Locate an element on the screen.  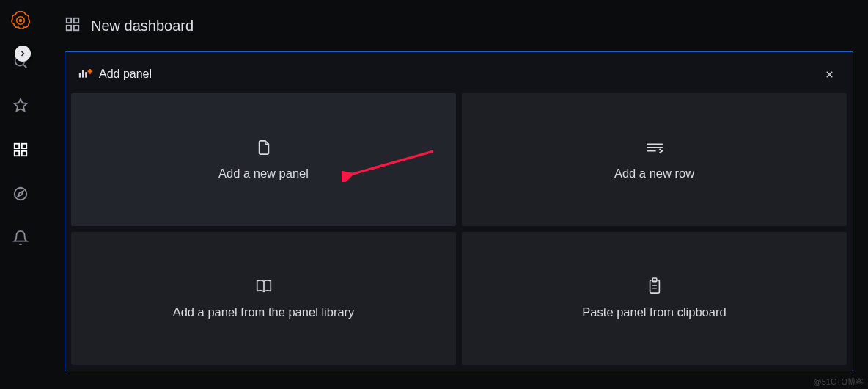
page-header: New dashboard is located at coordinates (459, 26).